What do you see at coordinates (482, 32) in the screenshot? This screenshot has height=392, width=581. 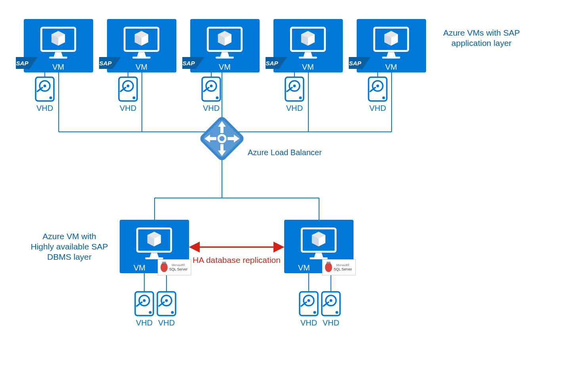 I see `svg-text: Azure VMs with SAP` at bounding box center [482, 32].